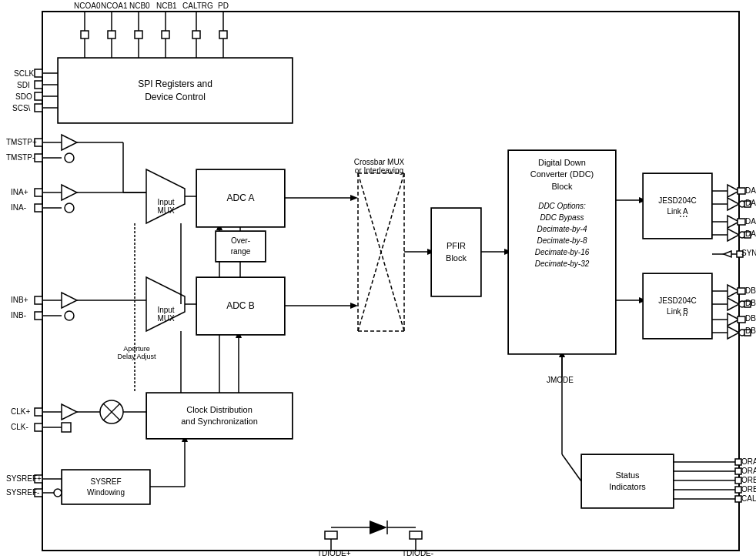  Describe the element at coordinates (22, 142) in the screenshot. I see `pin-tmstp-pos: TMSTP+` at that location.